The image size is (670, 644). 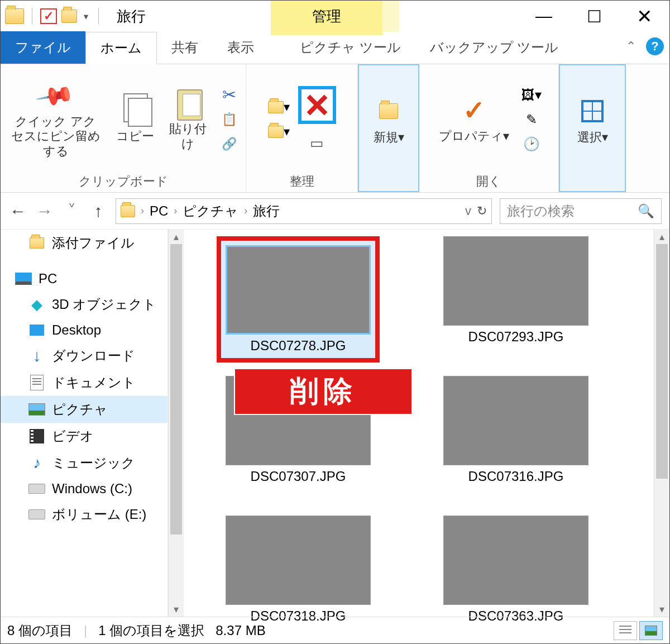 What do you see at coordinates (84, 463) in the screenshot?
I see `tree-music: ♪ミュージック` at bounding box center [84, 463].